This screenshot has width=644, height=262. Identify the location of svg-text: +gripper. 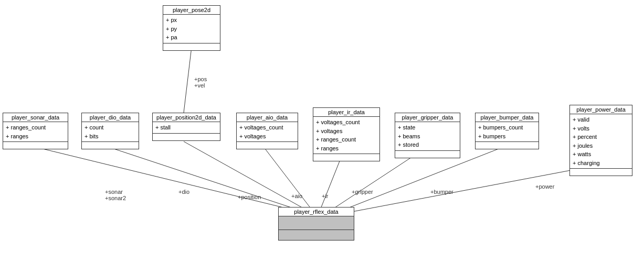
(362, 192).